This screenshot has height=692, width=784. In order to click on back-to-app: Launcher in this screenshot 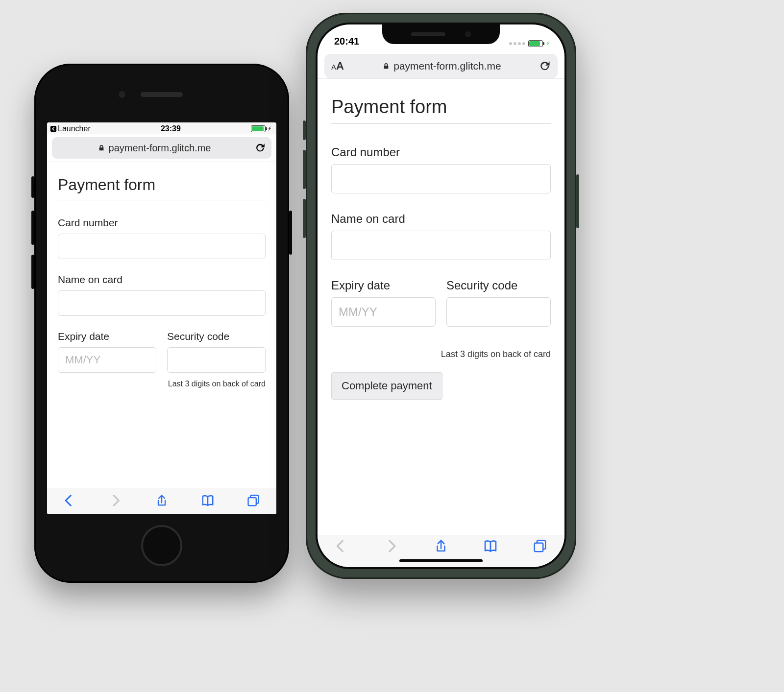, I will do `click(71, 129)`.